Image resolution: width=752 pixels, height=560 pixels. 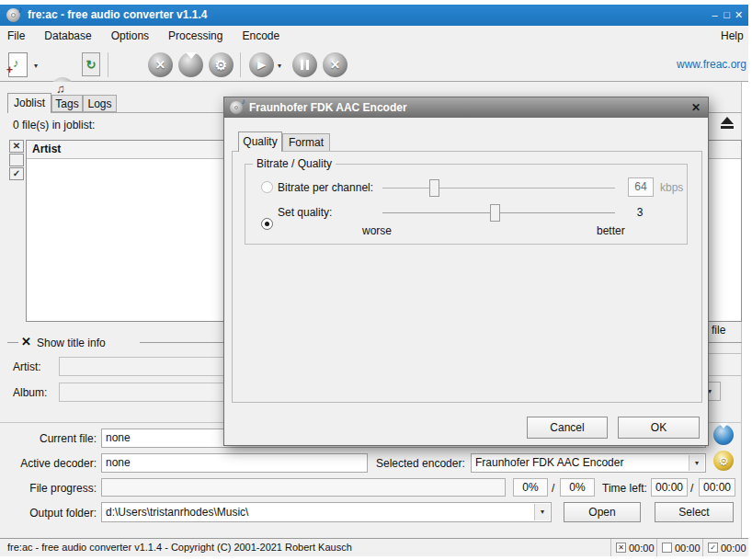 I want to click on close-button: ✕, so click(x=739, y=15).